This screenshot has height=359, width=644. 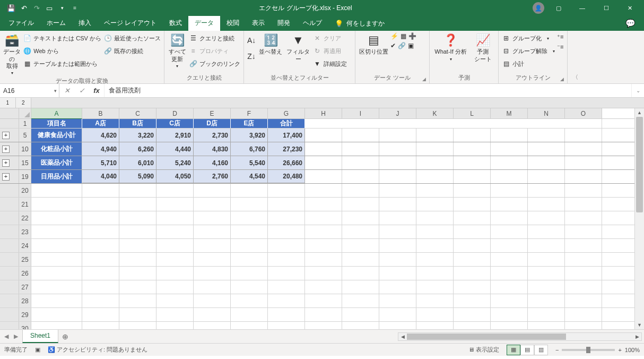 I want to click on col-header-e: E, so click(x=212, y=114).